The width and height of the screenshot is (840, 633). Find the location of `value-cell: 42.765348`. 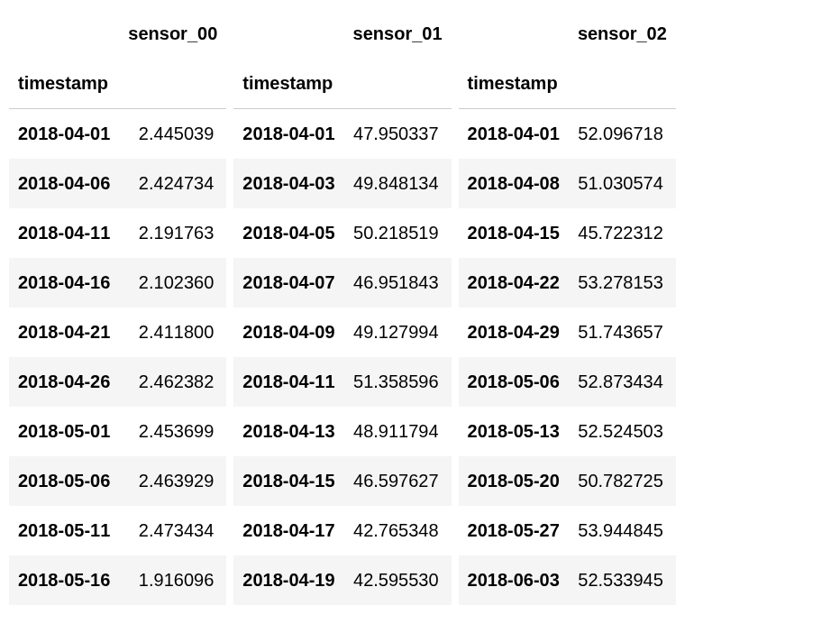

value-cell: 42.765348 is located at coordinates (398, 530).